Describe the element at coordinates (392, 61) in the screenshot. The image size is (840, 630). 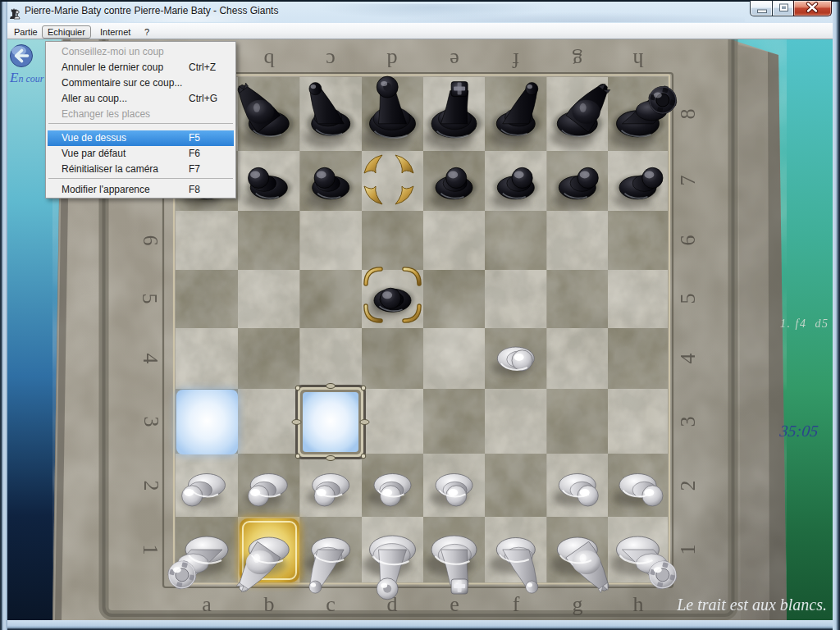
I see `svg-text: d` at that location.